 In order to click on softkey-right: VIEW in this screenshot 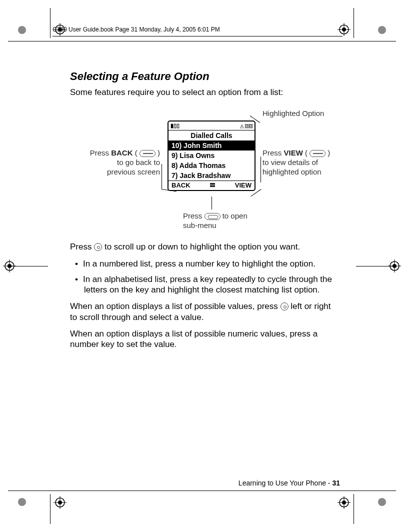, I will do `click(243, 185)`.